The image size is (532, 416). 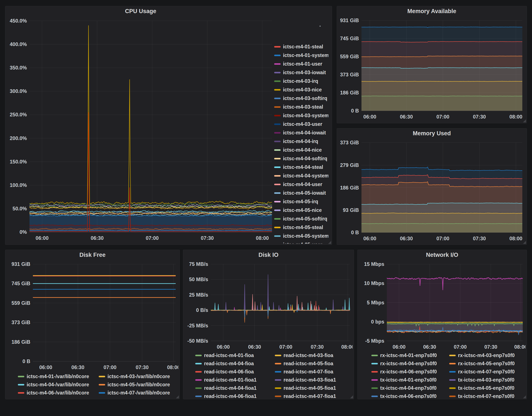 I want to click on svg-text: 200.0%, so click(x=18, y=138).